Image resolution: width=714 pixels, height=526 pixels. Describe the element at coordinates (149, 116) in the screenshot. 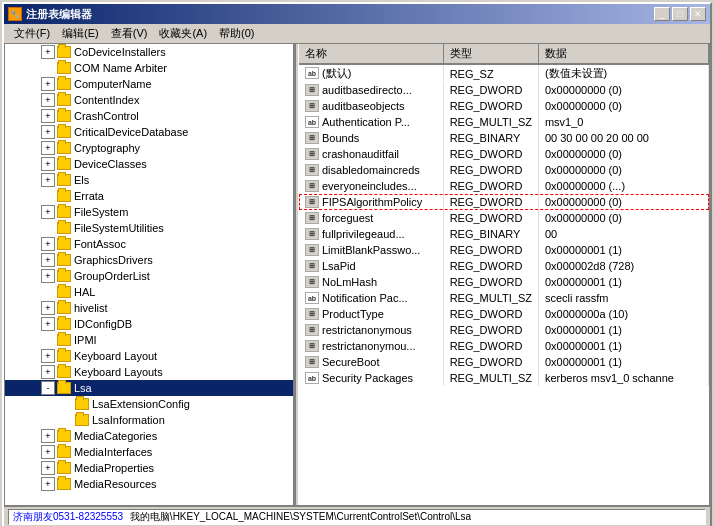

I see `tree-item: +CrashControl` at that location.